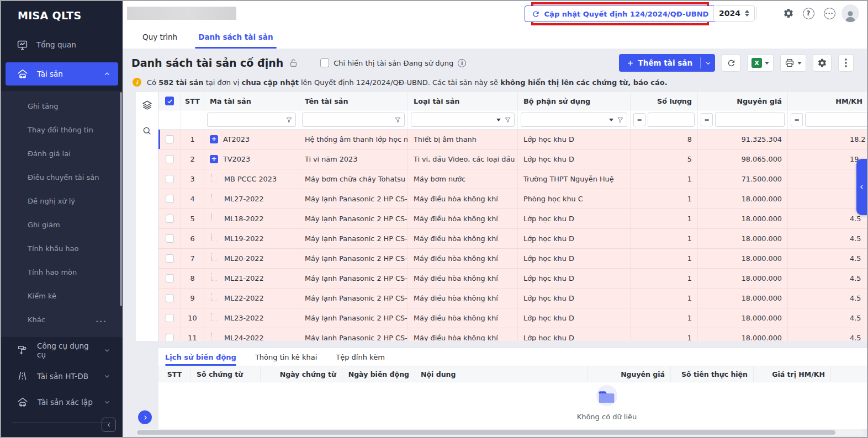 This screenshot has height=438, width=868. Describe the element at coordinates (301, 374) in the screenshot. I see `detail-column-header: Ngày chứng từ` at that location.